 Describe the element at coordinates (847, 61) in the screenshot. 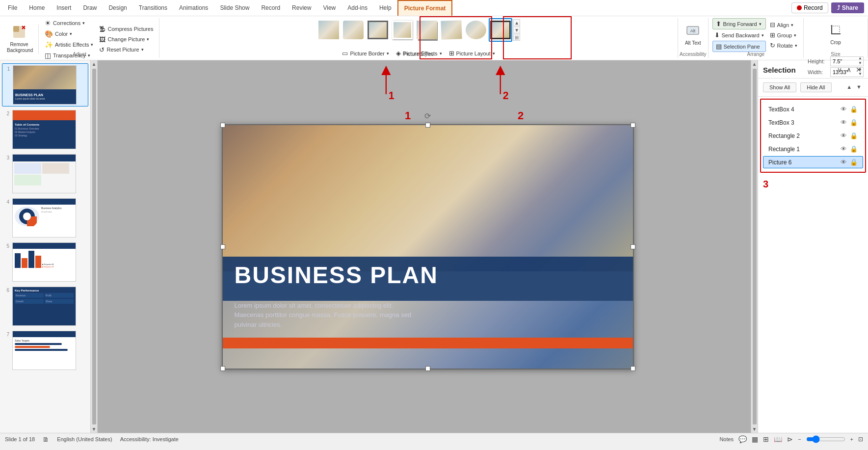

I see `height-input: 7.5" ▲ ▼` at that location.